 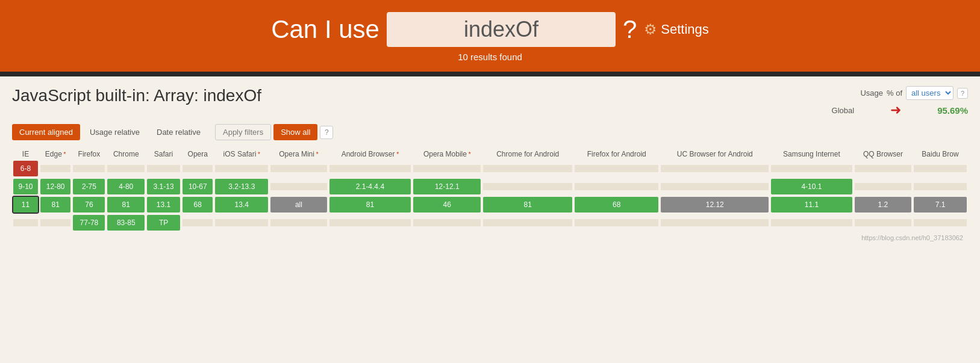 I want to click on browser-name-qq-browser: QQ Browser, so click(x=883, y=154).